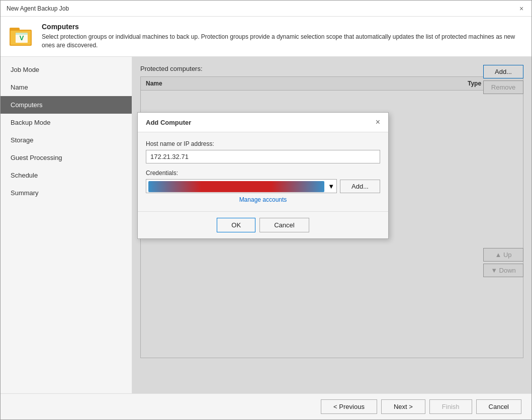 The height and width of the screenshot is (420, 532). Describe the element at coordinates (263, 225) in the screenshot. I see `dialog-footer: OK Cancel` at that location.